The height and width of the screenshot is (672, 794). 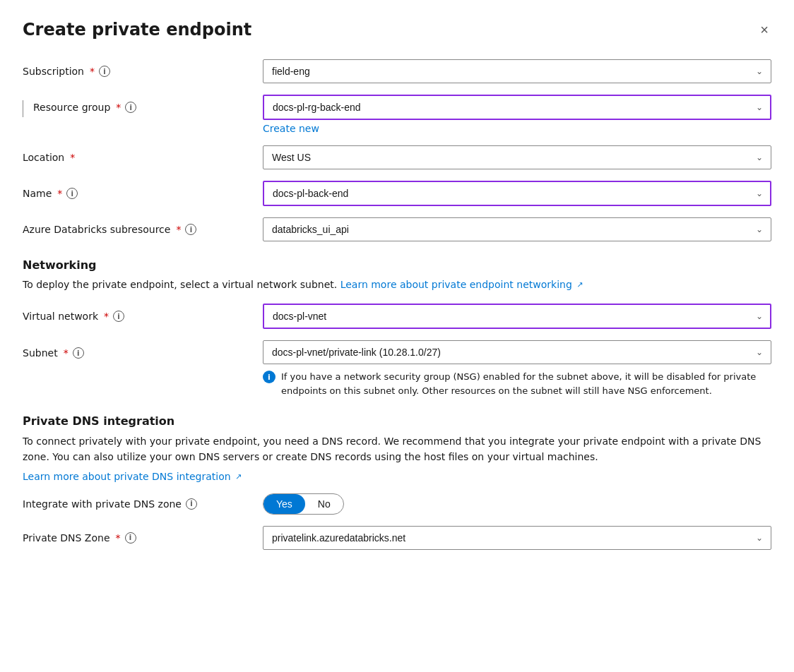 What do you see at coordinates (143, 157) in the screenshot?
I see `location-label-col: Location *` at bounding box center [143, 157].